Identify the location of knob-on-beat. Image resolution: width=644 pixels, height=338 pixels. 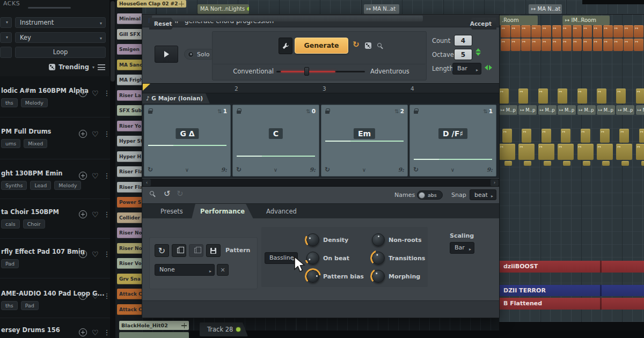
(313, 258).